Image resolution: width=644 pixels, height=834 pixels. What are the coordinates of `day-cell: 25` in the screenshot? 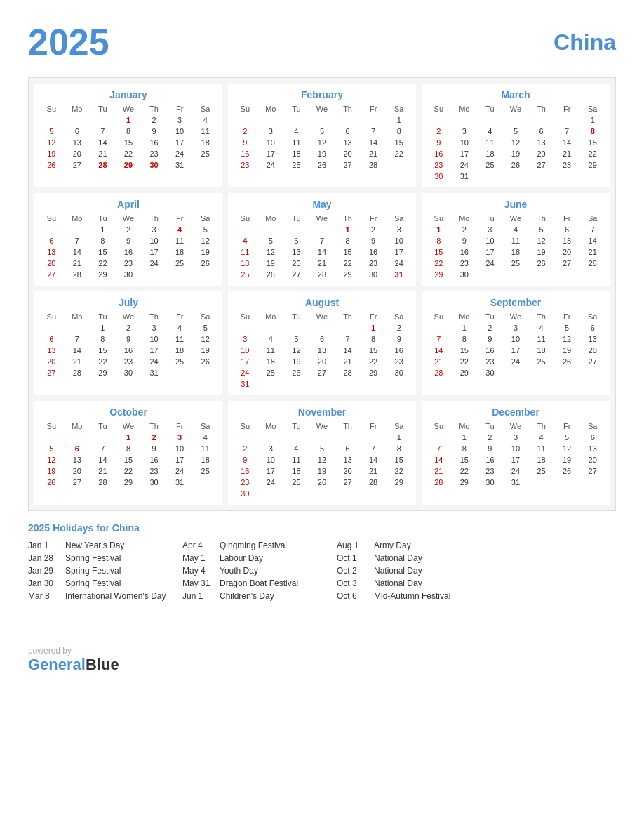 It's located at (296, 165).